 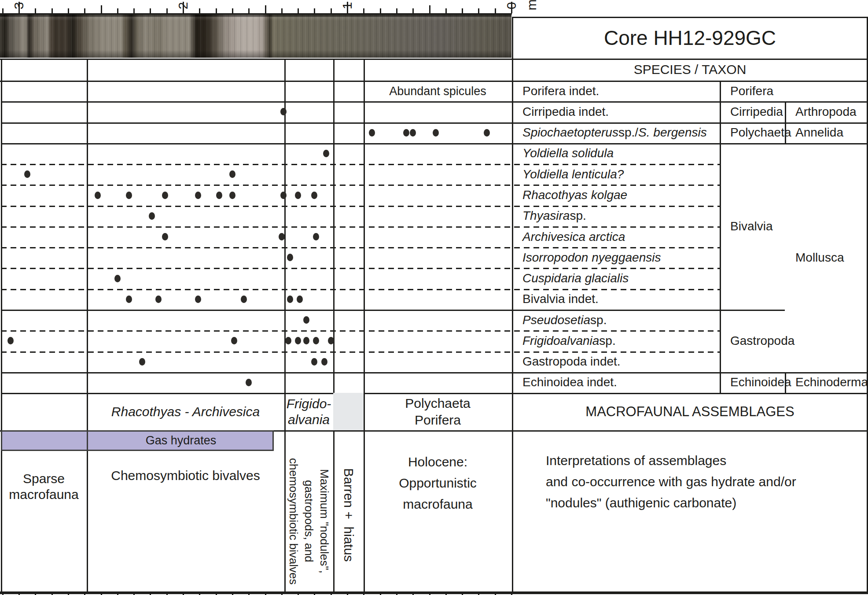 What do you see at coordinates (181, 440) in the screenshot?
I see `gas-hydrates-label: Gas hydrates` at bounding box center [181, 440].